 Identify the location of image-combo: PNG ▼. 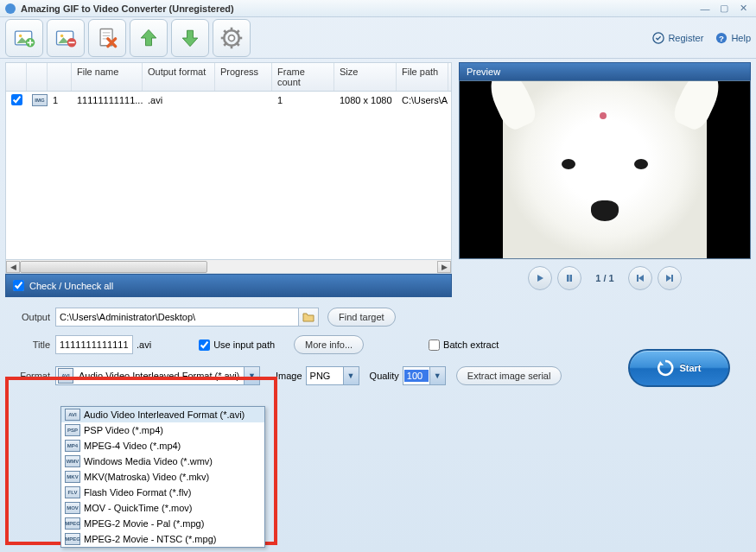
(333, 376).